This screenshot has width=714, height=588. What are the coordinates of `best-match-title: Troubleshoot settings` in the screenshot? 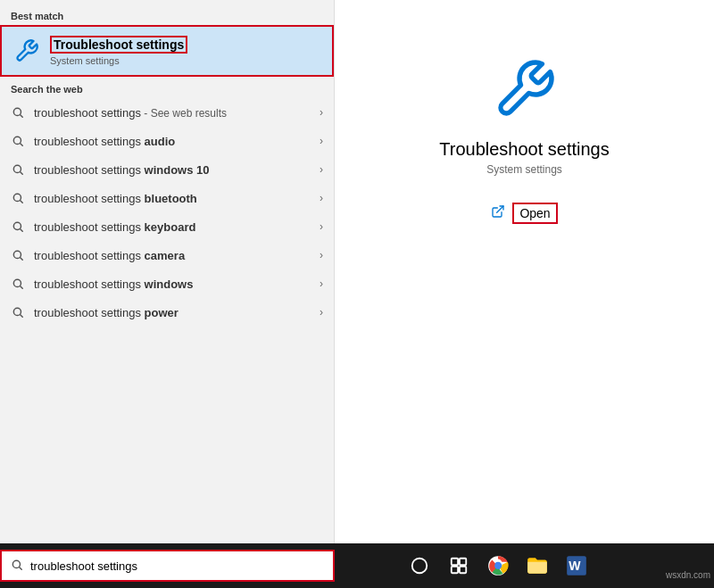 It's located at (119, 45).